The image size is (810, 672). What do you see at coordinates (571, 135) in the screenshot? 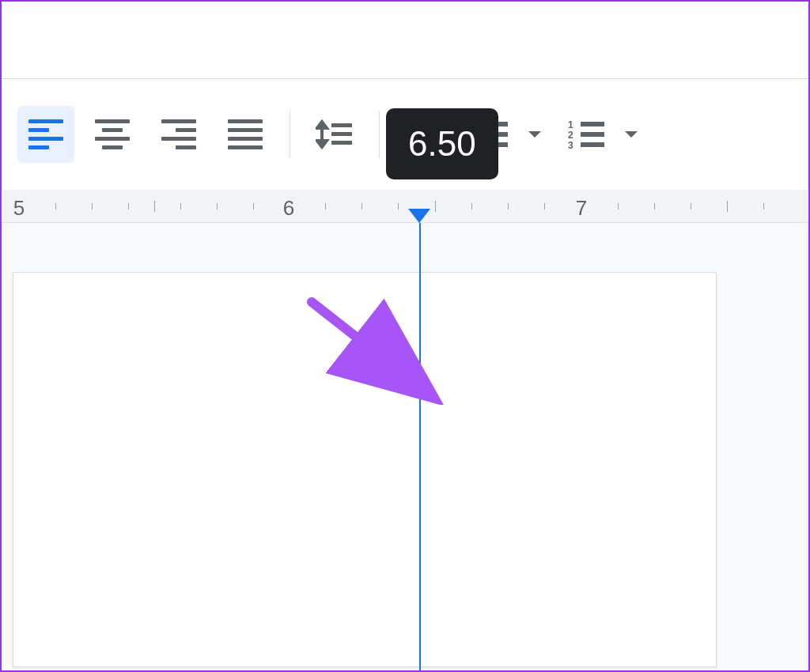
I see `svg-text: 2` at bounding box center [571, 135].